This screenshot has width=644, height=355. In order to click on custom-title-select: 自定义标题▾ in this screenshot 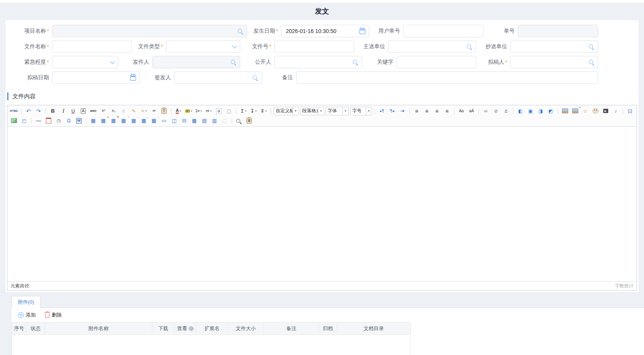, I will do `click(286, 111)`.